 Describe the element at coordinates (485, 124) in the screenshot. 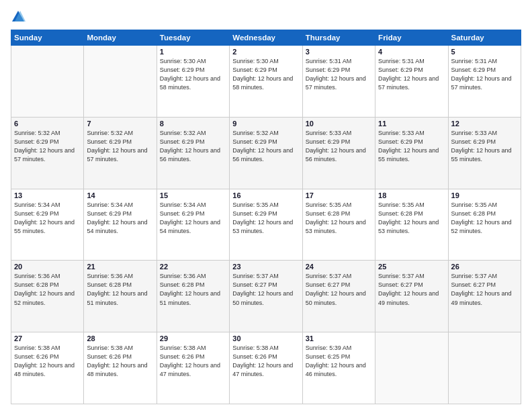

I see `day-number: 12` at that location.